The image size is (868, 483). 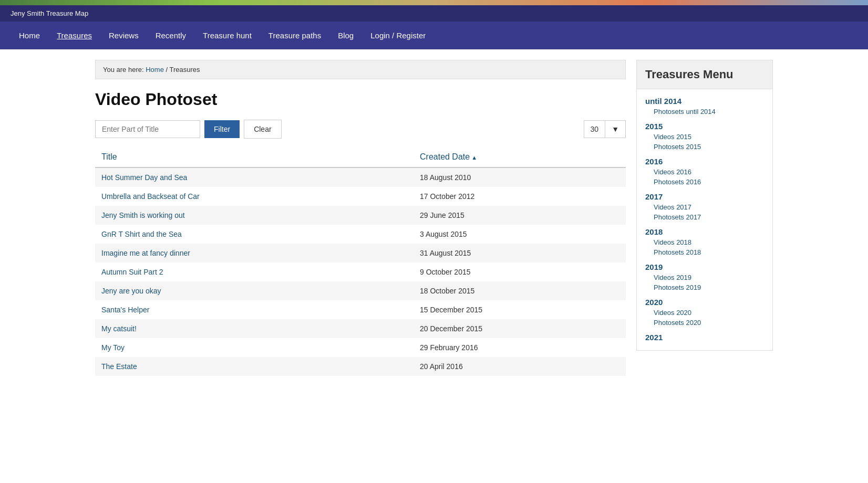 What do you see at coordinates (360, 366) in the screenshot?
I see `table-row: The Estate 20 April 2016` at bounding box center [360, 366].